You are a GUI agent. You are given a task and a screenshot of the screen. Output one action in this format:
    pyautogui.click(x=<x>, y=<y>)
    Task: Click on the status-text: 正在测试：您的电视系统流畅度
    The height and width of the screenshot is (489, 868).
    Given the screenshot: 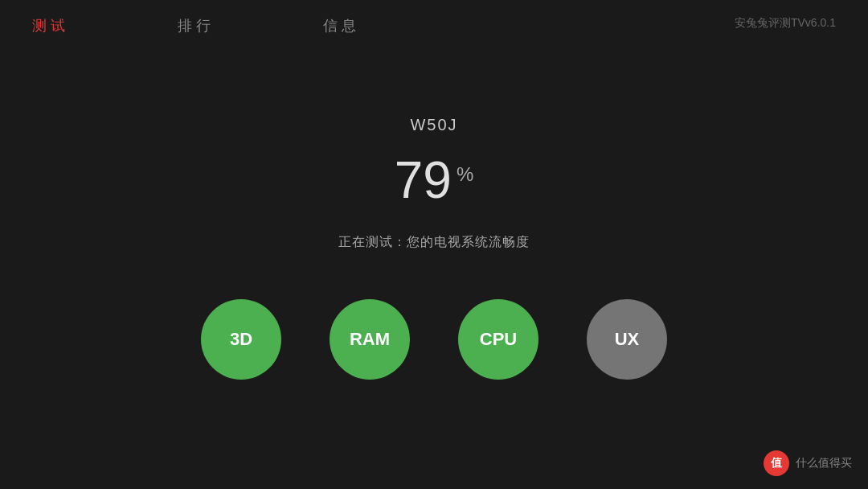 What is the action you would take?
    pyautogui.click(x=434, y=243)
    